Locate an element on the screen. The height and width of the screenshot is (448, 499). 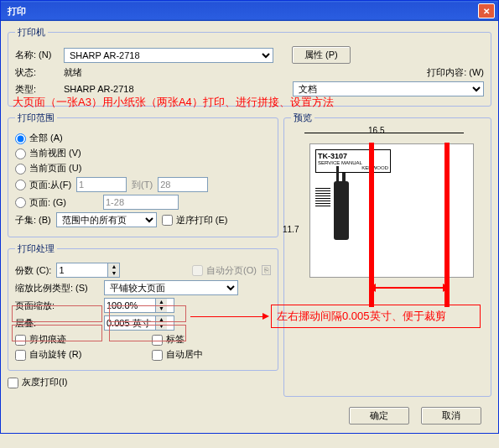
preview-device: TK-3107 is located at coordinates (353, 156).